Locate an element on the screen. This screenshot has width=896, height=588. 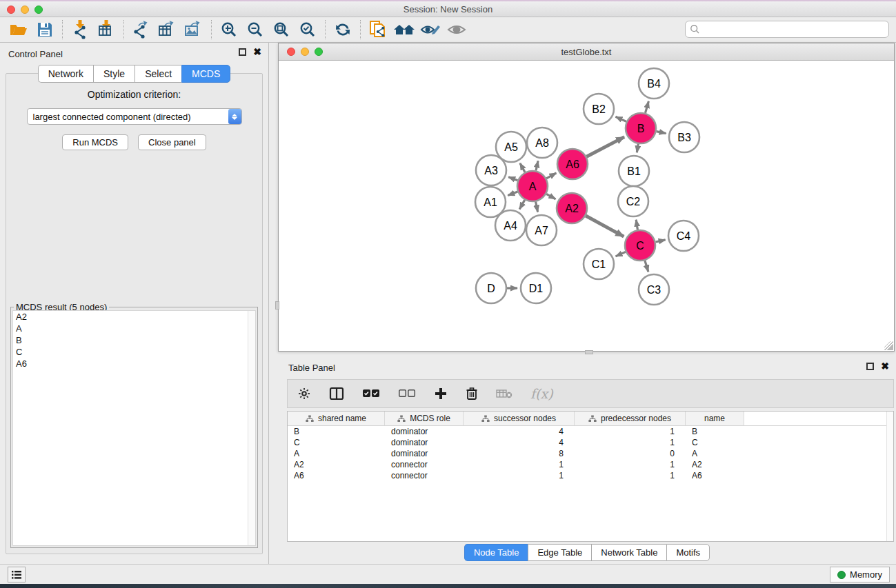
graph-edge-A-A2 is located at coordinates (550, 196).